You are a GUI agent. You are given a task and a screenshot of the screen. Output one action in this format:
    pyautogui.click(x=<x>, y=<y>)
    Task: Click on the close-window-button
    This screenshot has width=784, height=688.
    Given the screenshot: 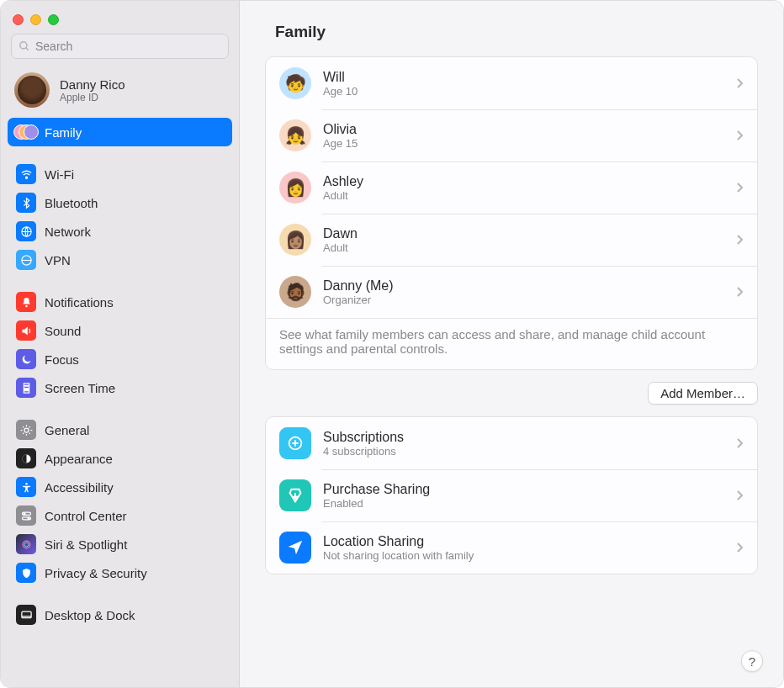 What is the action you would take?
    pyautogui.click(x=19, y=20)
    